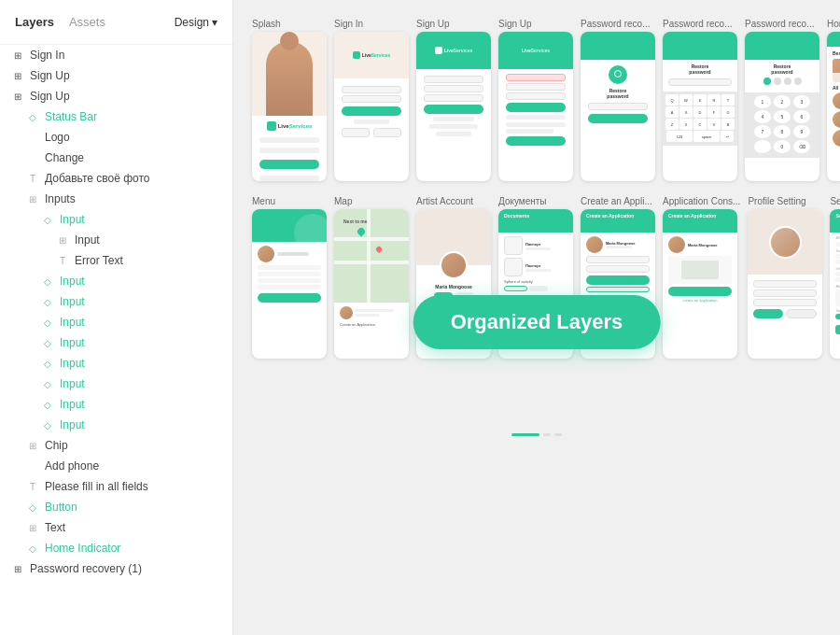  I want to click on screen-menu: Menu, so click(289, 277).